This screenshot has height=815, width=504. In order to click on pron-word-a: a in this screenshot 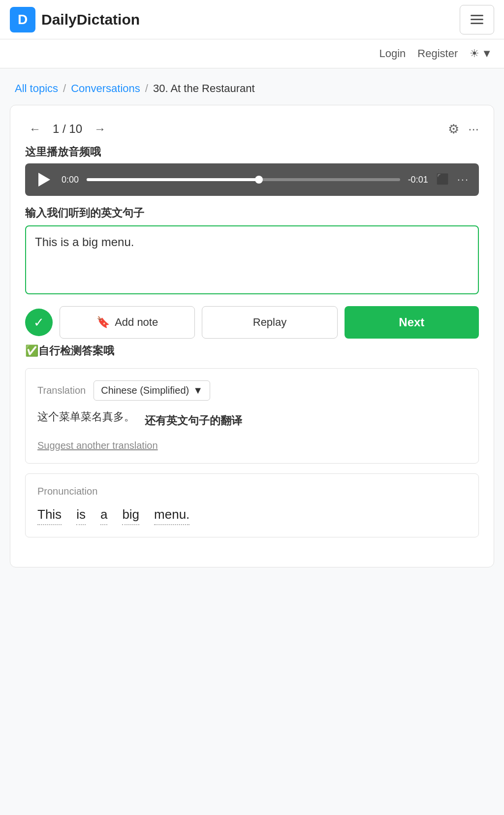, I will do `click(104, 516)`.